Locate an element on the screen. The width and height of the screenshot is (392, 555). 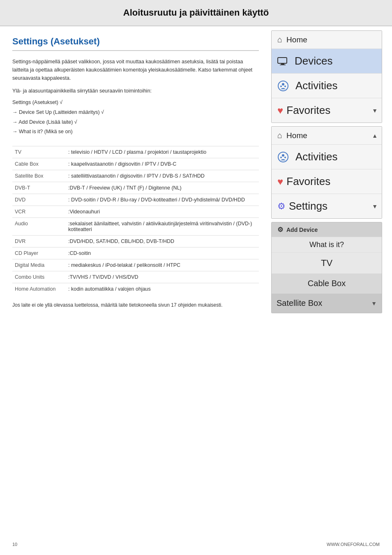
devices-icon is located at coordinates (284, 61).